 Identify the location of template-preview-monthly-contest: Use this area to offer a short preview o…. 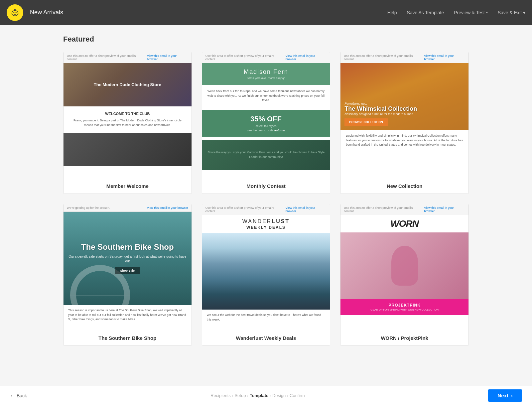
(266, 115).